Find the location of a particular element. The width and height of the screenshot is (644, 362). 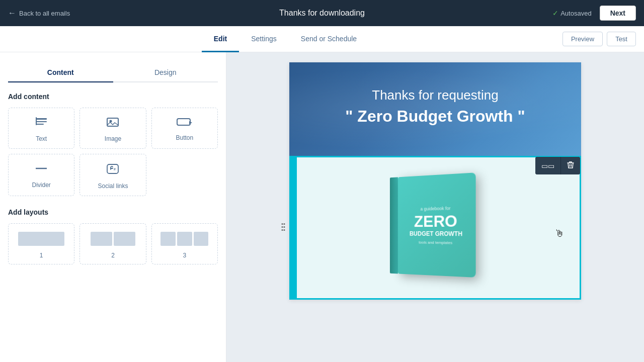

button-item-label: Button is located at coordinates (184, 138).